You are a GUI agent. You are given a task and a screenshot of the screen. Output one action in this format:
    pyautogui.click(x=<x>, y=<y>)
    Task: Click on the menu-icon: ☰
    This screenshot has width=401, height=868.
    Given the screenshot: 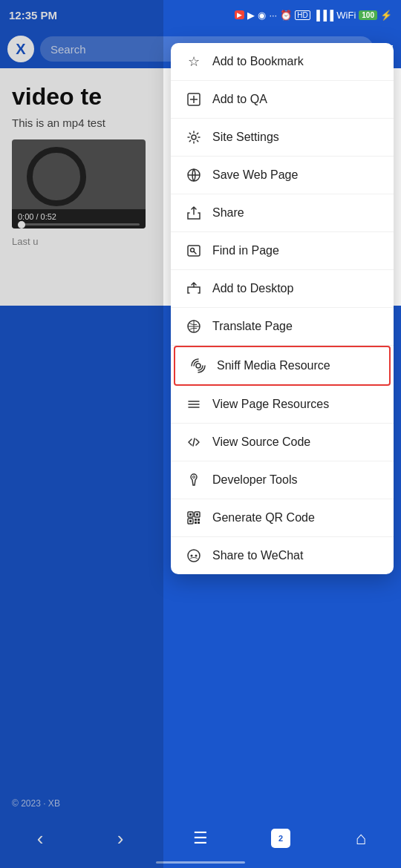 What is the action you would take?
    pyautogui.click(x=200, y=838)
    